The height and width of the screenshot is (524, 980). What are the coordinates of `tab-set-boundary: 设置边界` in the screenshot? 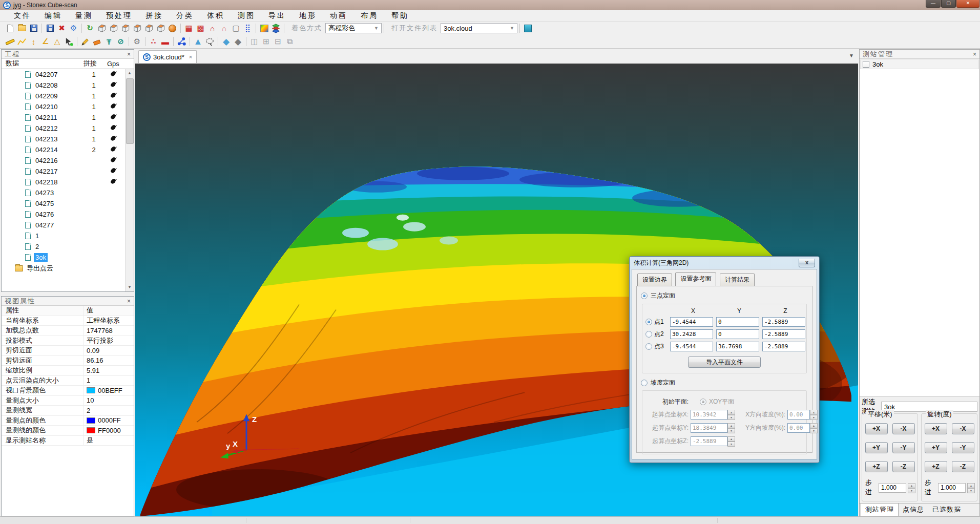 It's located at (655, 280).